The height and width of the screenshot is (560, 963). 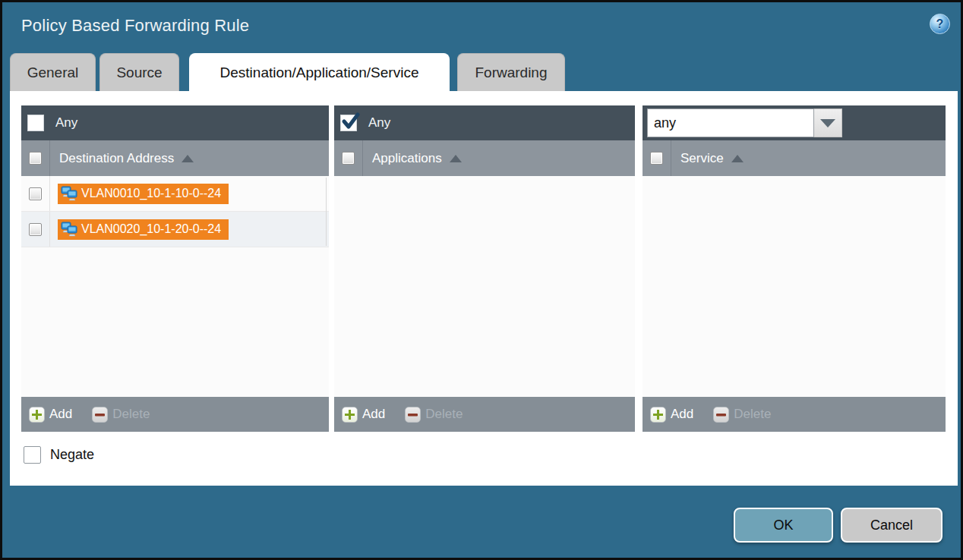 I want to click on tab-source: Source, so click(x=140, y=72).